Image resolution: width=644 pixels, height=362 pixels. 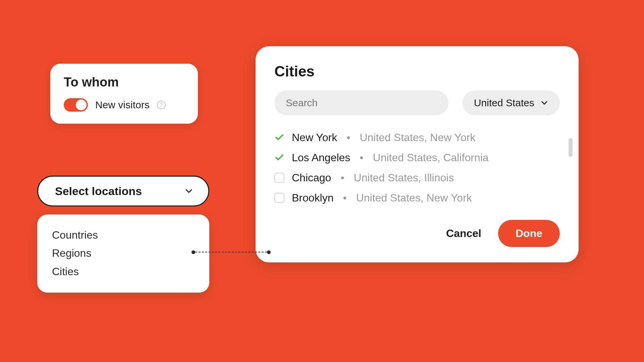 I want to click on city-meta: United States, Illinois, so click(x=404, y=178).